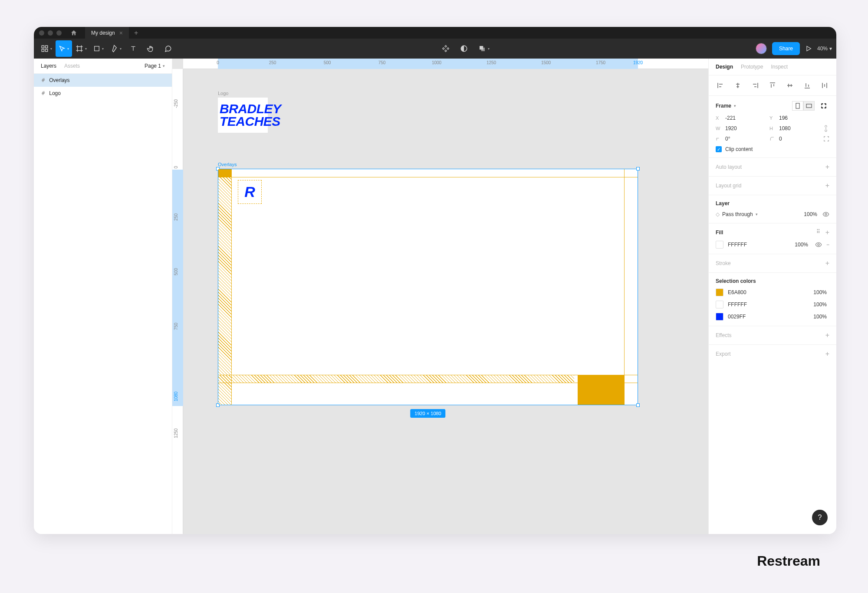 This screenshot has height=593, width=868. Describe the element at coordinates (752, 67) in the screenshot. I see `prototype-tab: Prototype` at that location.